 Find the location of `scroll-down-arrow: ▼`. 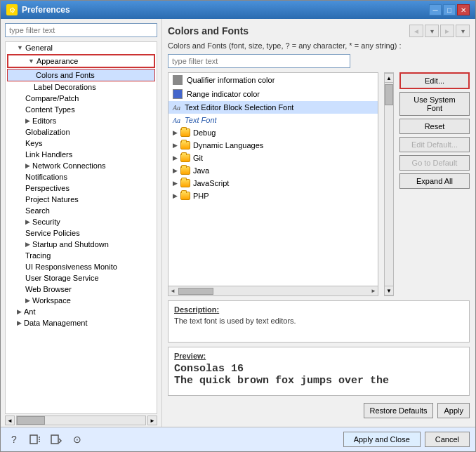

scroll-down-arrow: ▼ is located at coordinates (389, 291).